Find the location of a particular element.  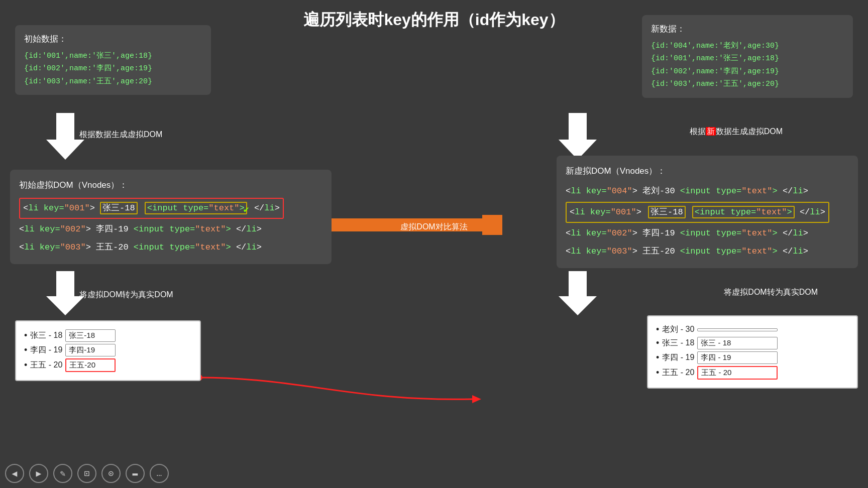

right-data-row-3: {id:'002',name:'李四',age:19} is located at coordinates (747, 72).